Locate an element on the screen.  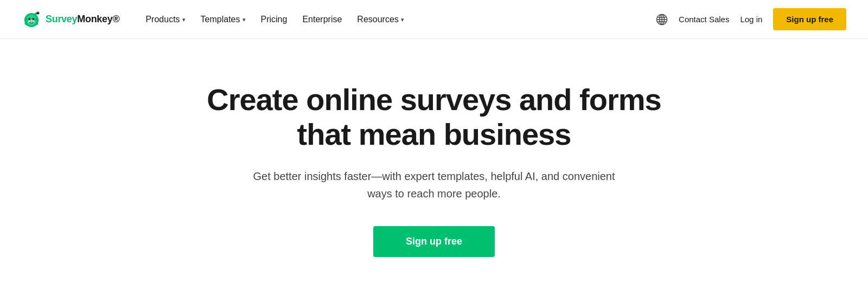
contact-sales-link: Contact Sales is located at coordinates (704, 20).